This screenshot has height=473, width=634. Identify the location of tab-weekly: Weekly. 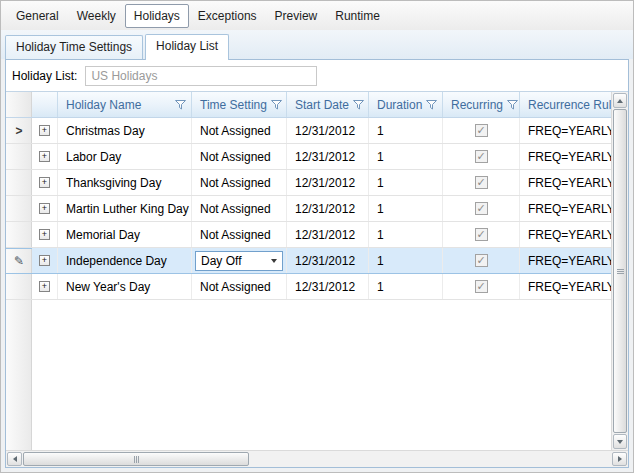
(96, 16).